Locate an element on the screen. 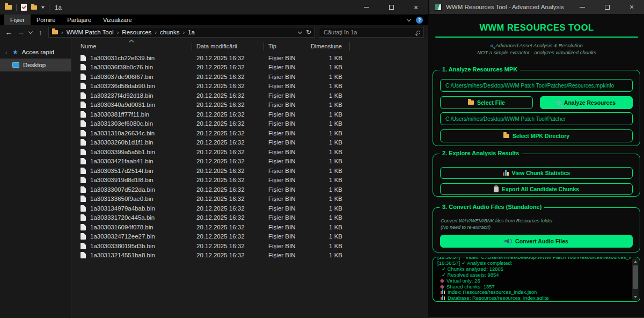  scrollbar-thumb is located at coordinates (635, 277).